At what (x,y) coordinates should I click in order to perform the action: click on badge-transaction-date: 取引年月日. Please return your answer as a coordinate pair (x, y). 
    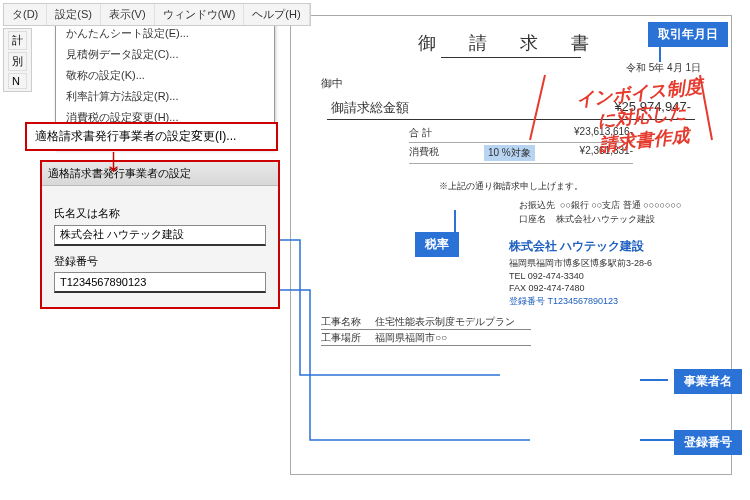
    Looking at the image, I should click on (688, 34).